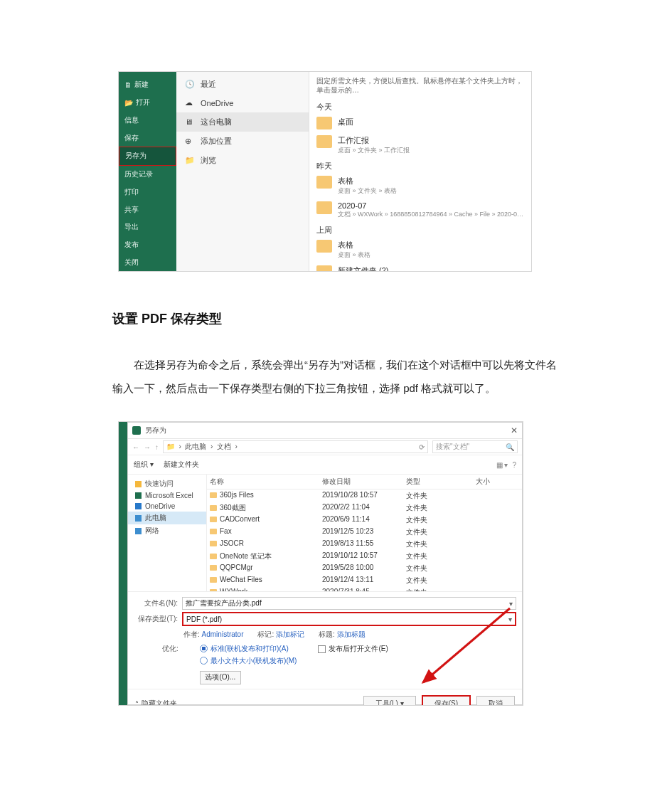 Image resolution: width=672 pixels, height=799 pixels. I want to click on file-date: 2019/10/28 10:57, so click(361, 495).